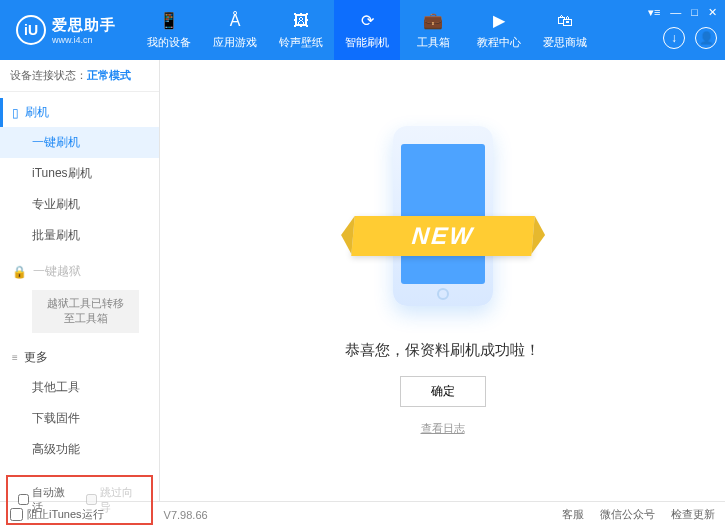  I want to click on tab-shop: 🛍爱思商城, so click(565, 30).